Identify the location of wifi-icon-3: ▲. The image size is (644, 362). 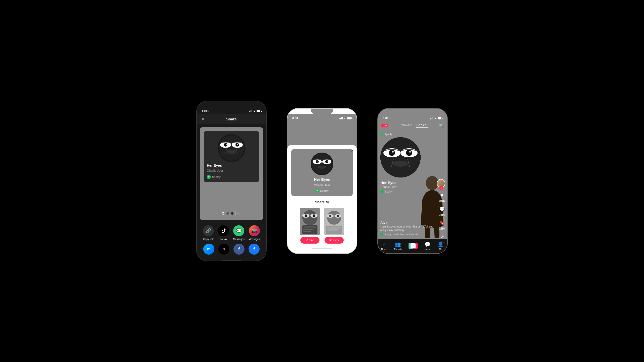
(435, 118).